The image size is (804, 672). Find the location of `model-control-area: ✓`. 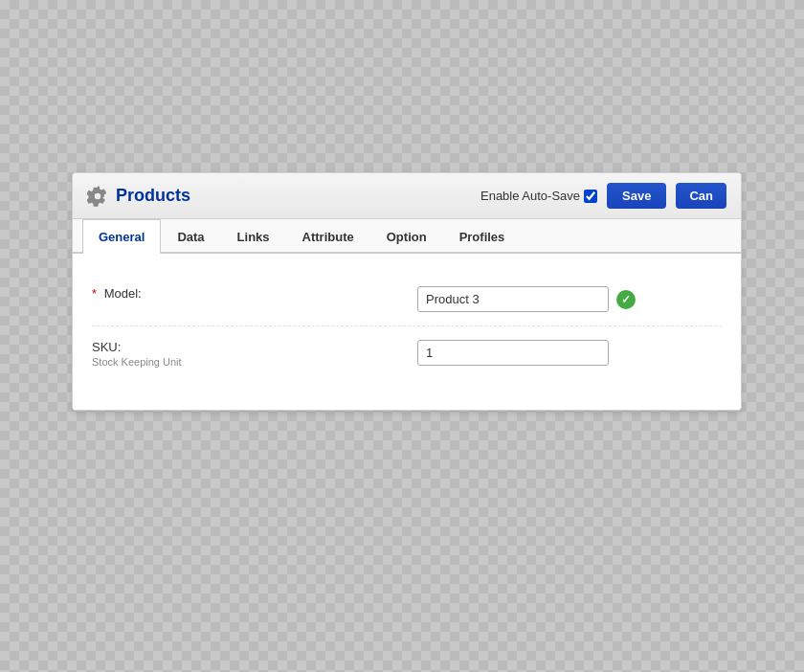

model-control-area: ✓ is located at coordinates (526, 299).